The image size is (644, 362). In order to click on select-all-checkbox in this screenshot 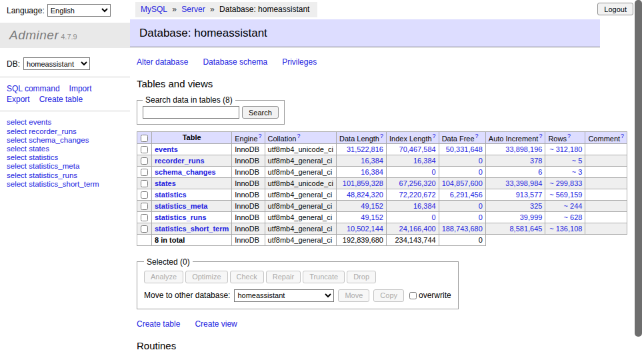, I will do `click(144, 139)`.